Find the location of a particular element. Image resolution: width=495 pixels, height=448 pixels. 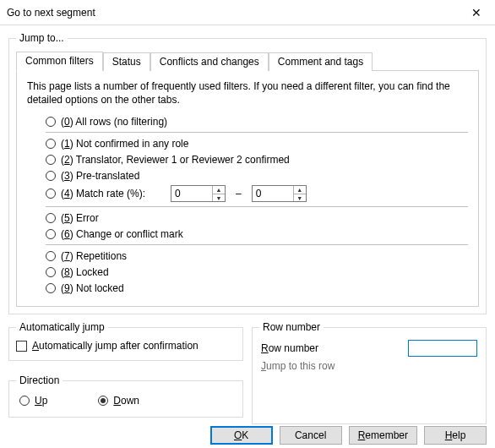

option-confirmed-roles: (2) Translator, Reviewer 1 or Reviewer 2… is located at coordinates (248, 159).